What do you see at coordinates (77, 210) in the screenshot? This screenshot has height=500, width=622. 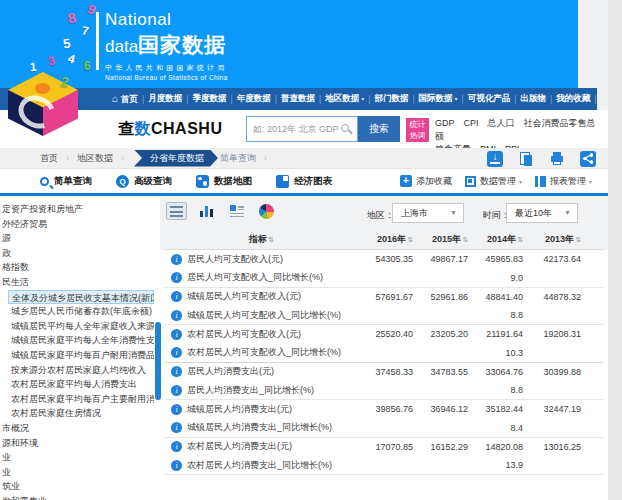 I see `sidebar-item-1: 定资产投资和房地产` at bounding box center [77, 210].